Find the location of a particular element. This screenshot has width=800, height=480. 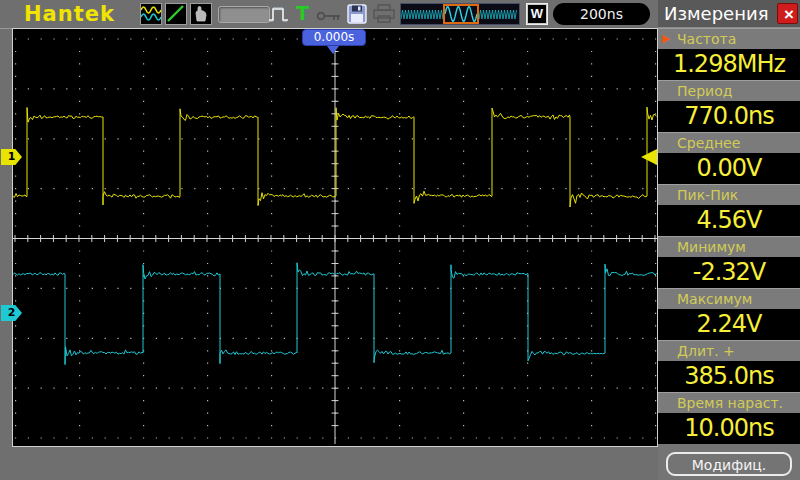

status-bar: DC 20 2.00V DC 20 2.00V CH1 0.00V 1.3000… is located at coordinates (329, 464).